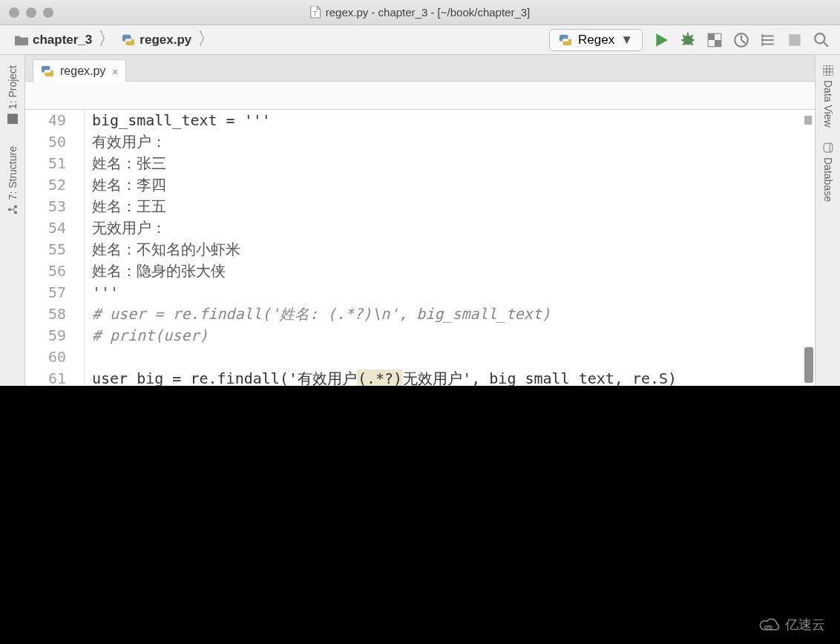 The height and width of the screenshot is (644, 840). I want to click on run-config-label: Regex, so click(597, 40).